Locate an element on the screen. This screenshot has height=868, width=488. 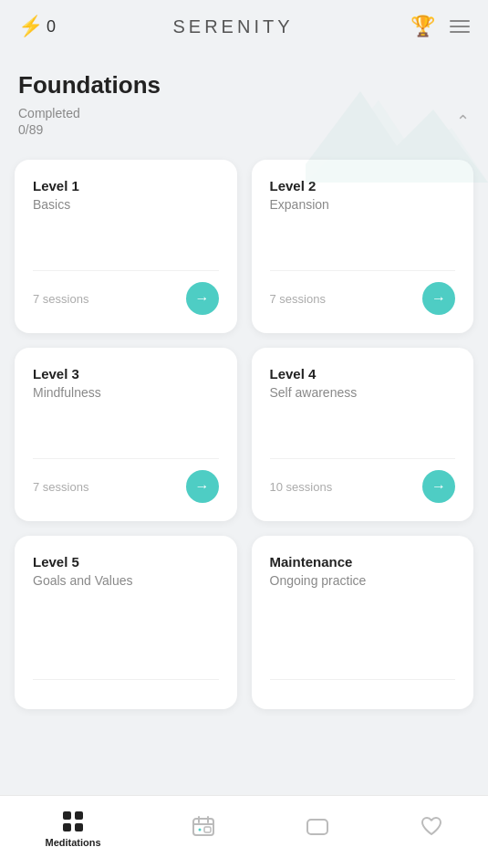
level-card-1: Level 1 Basics 7 sessions → is located at coordinates (126, 246).